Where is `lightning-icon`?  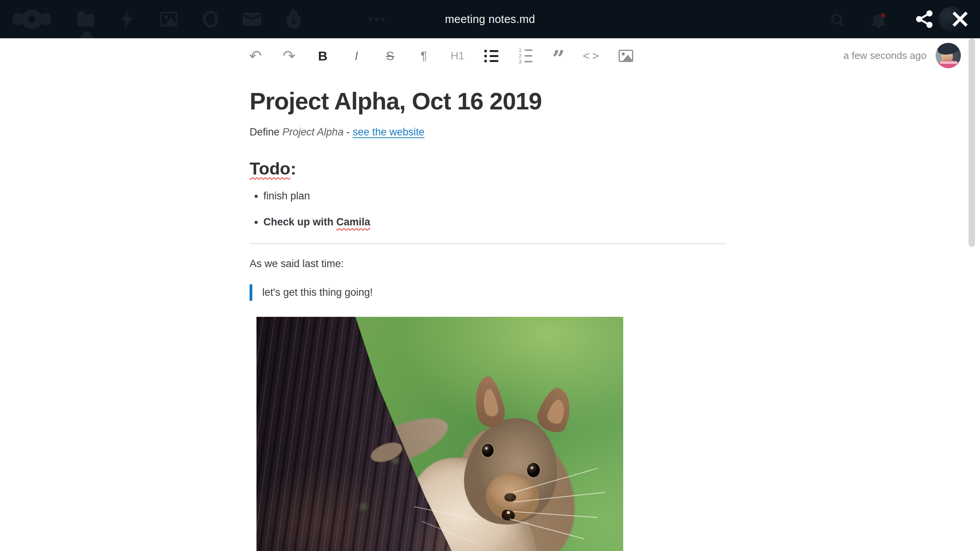
lightning-icon is located at coordinates (127, 19).